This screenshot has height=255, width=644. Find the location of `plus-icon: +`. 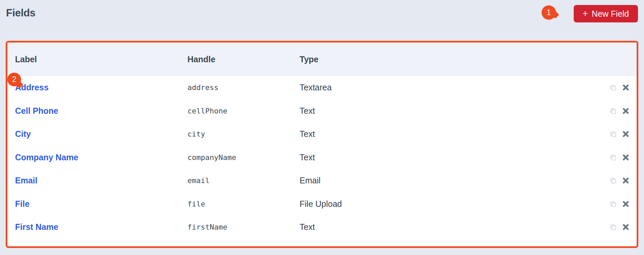

plus-icon: + is located at coordinates (585, 13).